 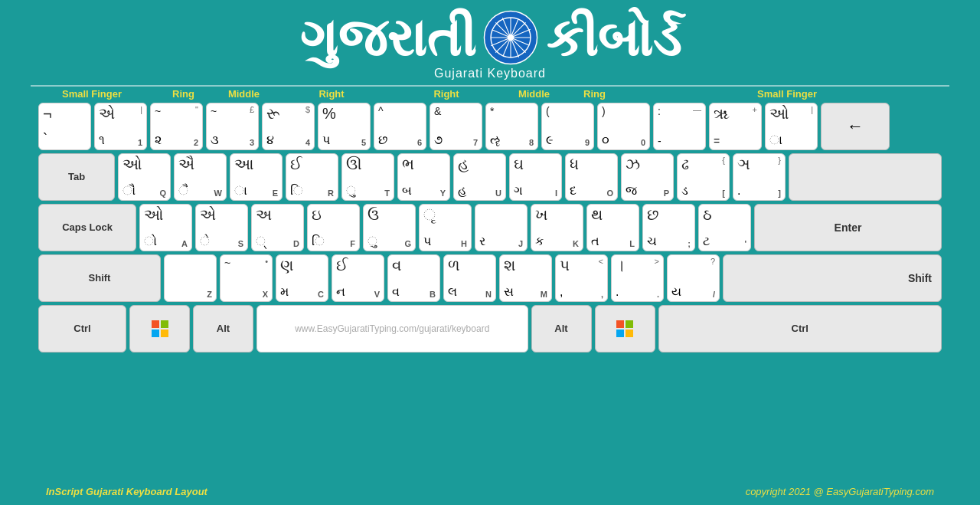 I want to click on enter-key-2: Enter, so click(x=848, y=228).